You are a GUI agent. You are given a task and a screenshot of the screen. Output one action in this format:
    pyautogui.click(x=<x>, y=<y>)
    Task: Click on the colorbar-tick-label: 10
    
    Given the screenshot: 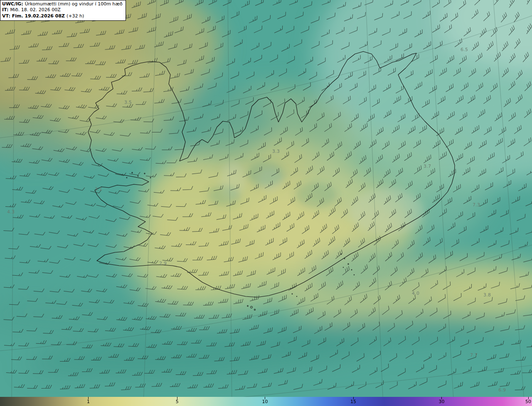 What is the action you would take?
    pyautogui.click(x=265, y=402)
    